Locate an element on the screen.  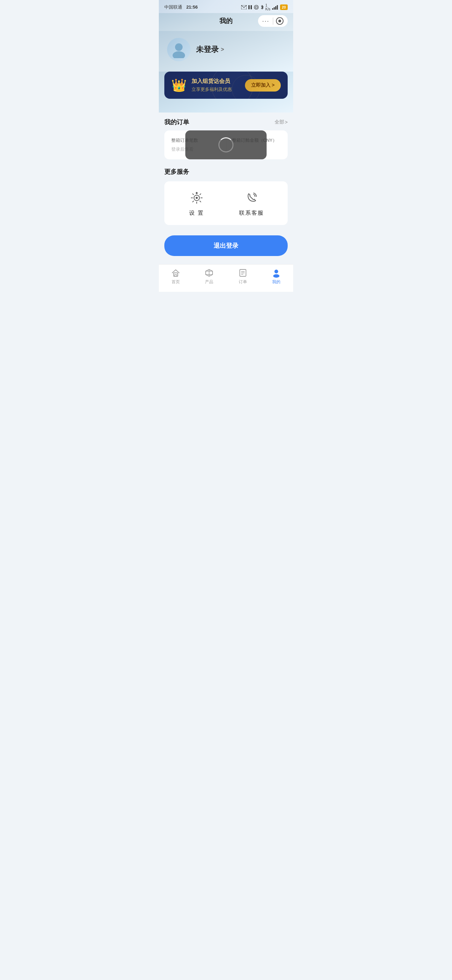
order-card-wrapper: 整箱订单笔数 登录后查看 整箱订舱金额（CNY） is located at coordinates (226, 145).